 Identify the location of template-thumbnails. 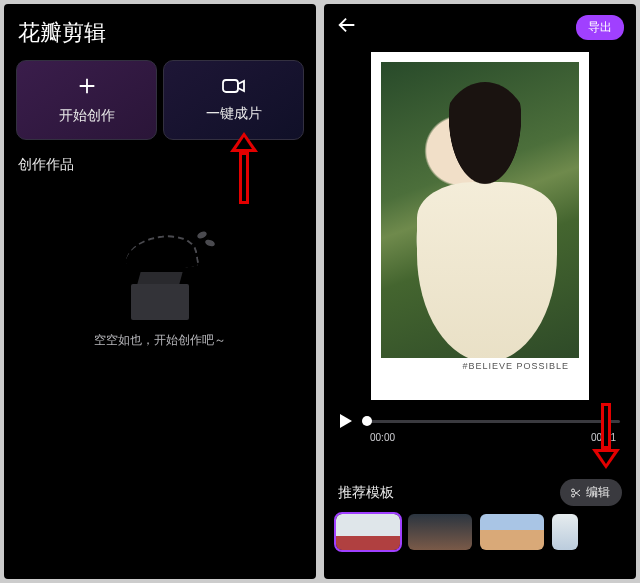
(480, 537).